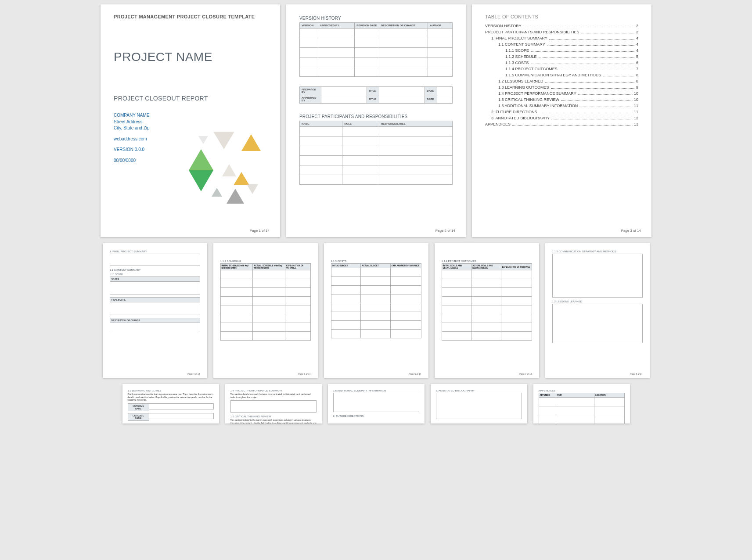 This screenshot has height=560, width=752. Describe the element at coordinates (415, 124) in the screenshot. I see `col-responsibilities: RESPONSIBILITIES` at that location.